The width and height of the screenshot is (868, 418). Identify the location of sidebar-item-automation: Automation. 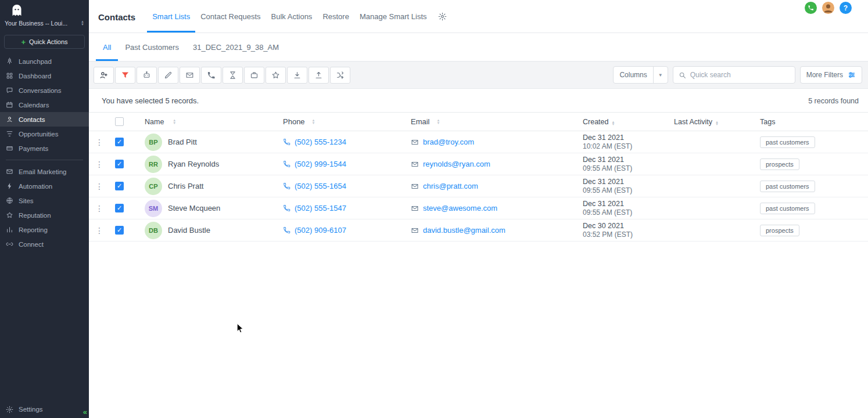
(44, 186).